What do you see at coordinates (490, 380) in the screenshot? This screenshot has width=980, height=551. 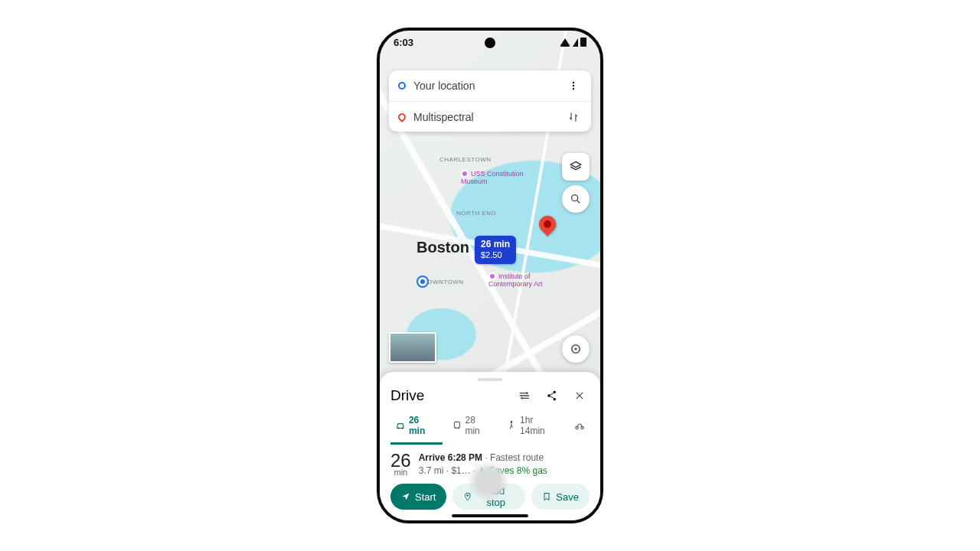 I see `sheet-grabber` at bounding box center [490, 380].